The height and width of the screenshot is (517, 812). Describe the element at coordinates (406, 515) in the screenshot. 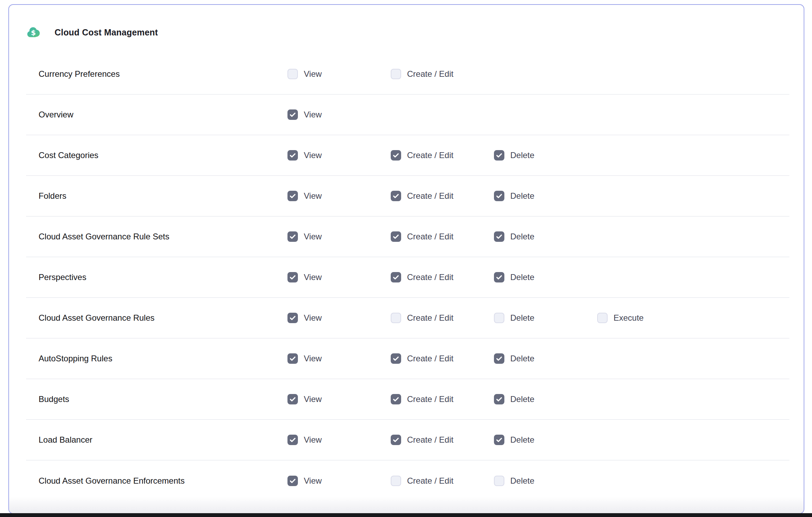

I see `screen-bottom-edge` at that location.